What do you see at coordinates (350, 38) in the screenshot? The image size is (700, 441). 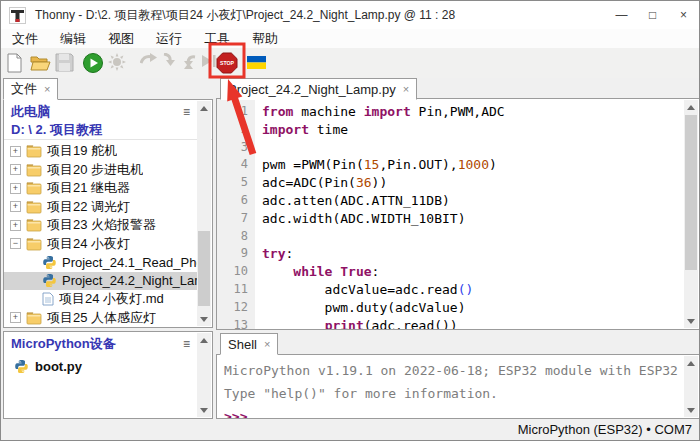 I see `menu-bar: 文件编辑视图运行工具帮助` at bounding box center [350, 38].